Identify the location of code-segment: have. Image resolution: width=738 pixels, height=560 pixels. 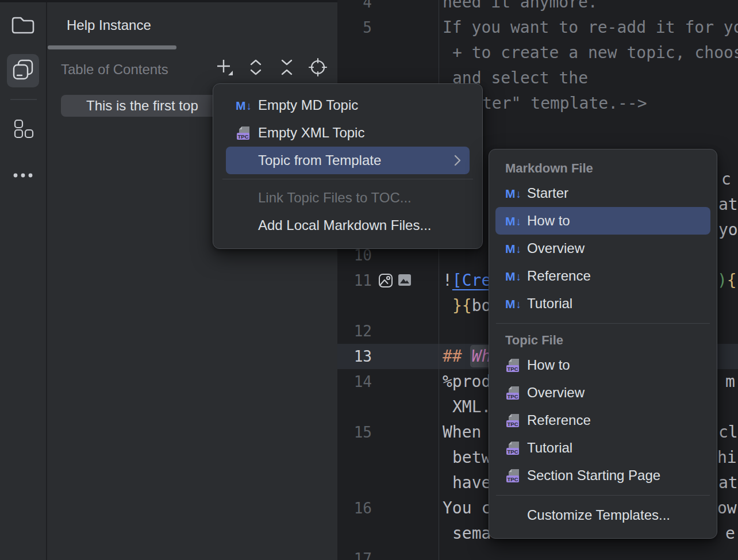
(471, 483).